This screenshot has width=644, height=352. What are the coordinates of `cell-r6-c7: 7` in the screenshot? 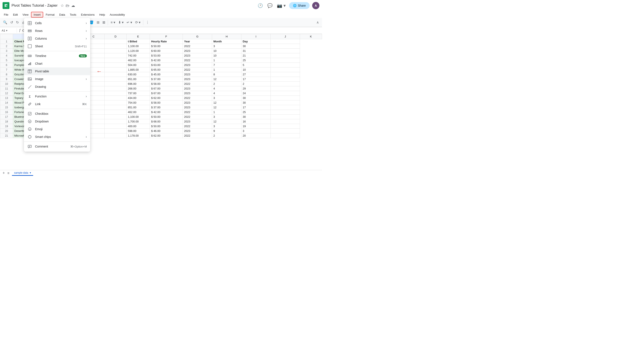 It's located at (227, 65).